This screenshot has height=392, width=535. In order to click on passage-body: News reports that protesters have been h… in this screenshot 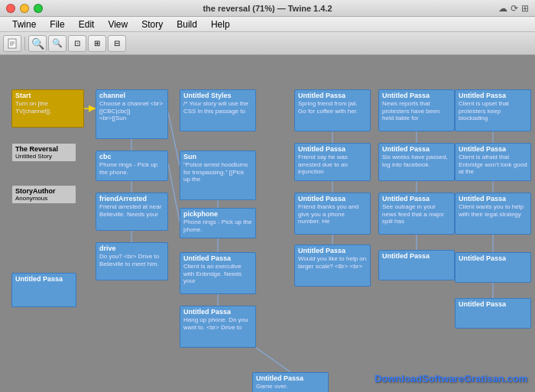, I will do `click(417, 112)`.